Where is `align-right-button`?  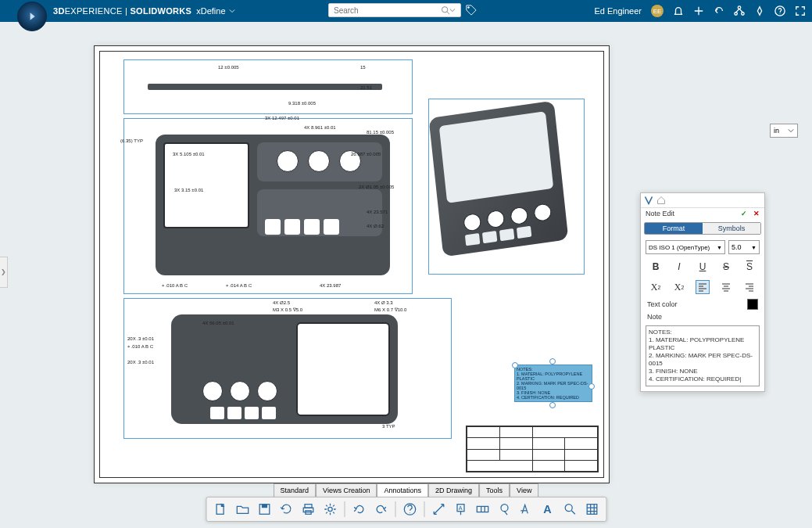 align-right-button is located at coordinates (749, 287).